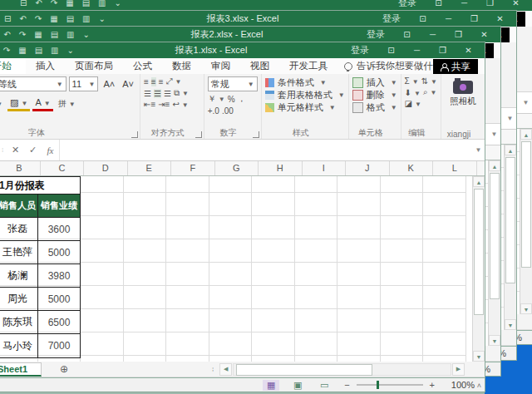  Describe the element at coordinates (19, 323) in the screenshot. I see `cell-name: 陈东琪` at that location.